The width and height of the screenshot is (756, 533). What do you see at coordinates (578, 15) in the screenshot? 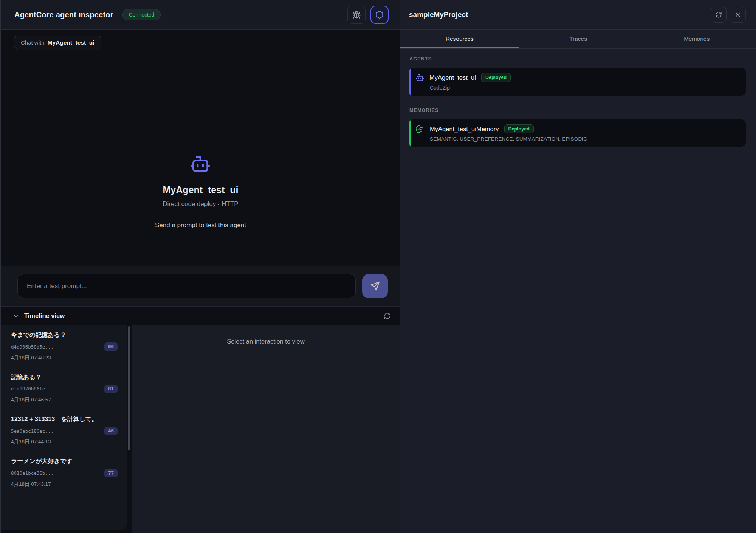
I see `project-header: sampleMyProject` at bounding box center [578, 15].